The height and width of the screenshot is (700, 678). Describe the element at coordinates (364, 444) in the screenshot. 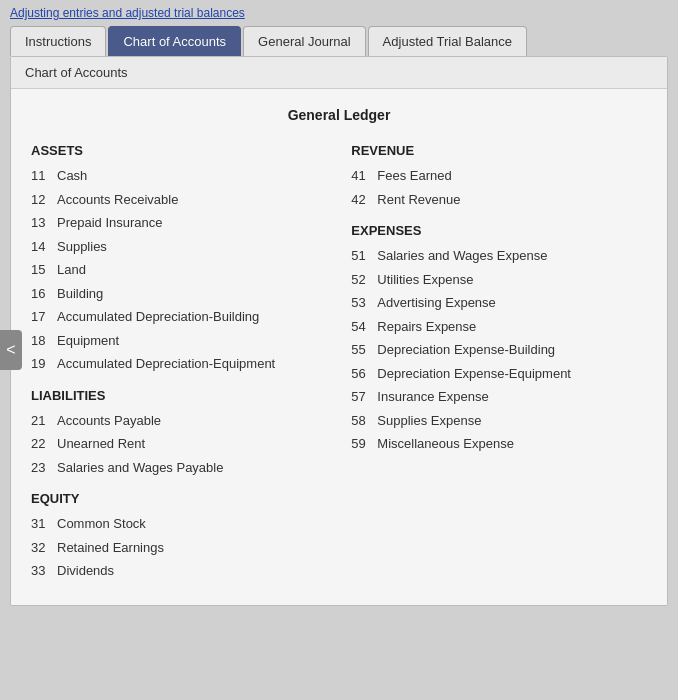

I see `account-number: 59` at that location.